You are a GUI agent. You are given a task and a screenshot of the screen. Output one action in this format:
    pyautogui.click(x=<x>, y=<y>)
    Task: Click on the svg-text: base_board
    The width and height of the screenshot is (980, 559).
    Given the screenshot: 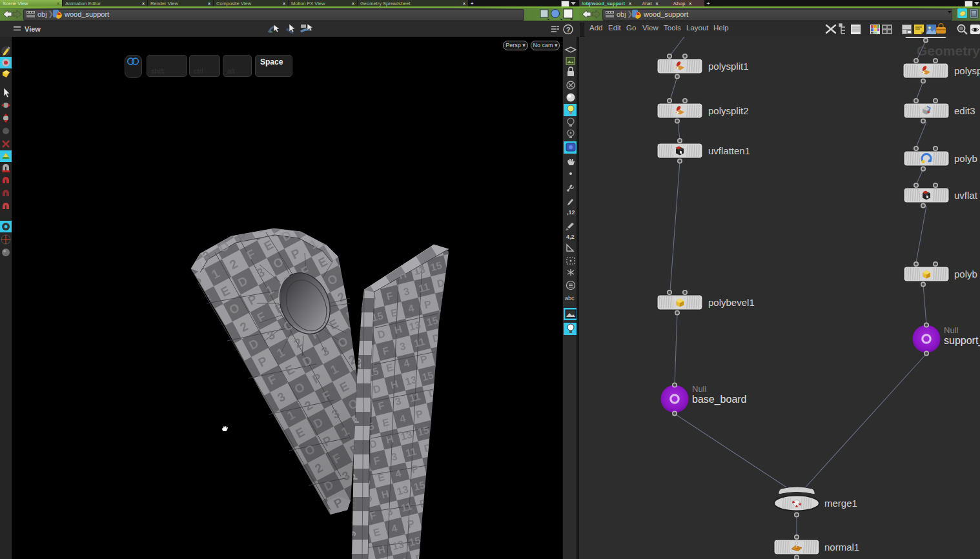 What is the action you would take?
    pyautogui.click(x=719, y=400)
    